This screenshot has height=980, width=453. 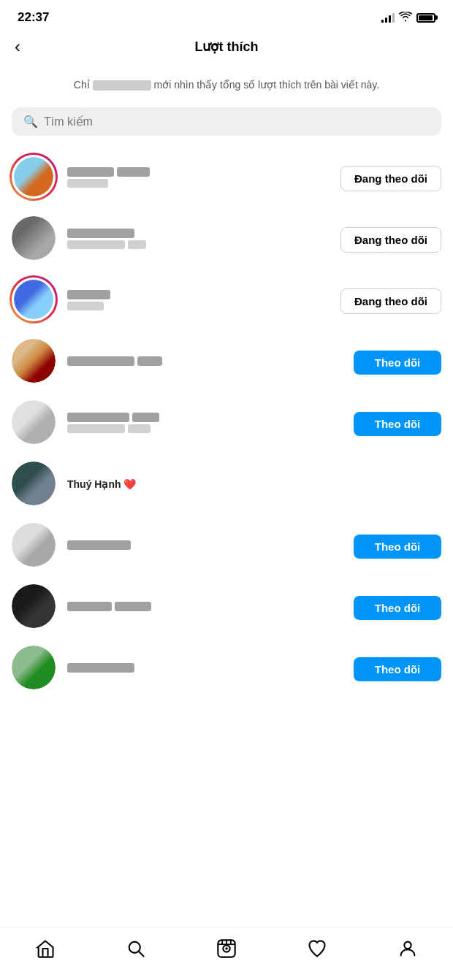 What do you see at coordinates (226, 121) in the screenshot?
I see `search-bar: 🔍` at bounding box center [226, 121].